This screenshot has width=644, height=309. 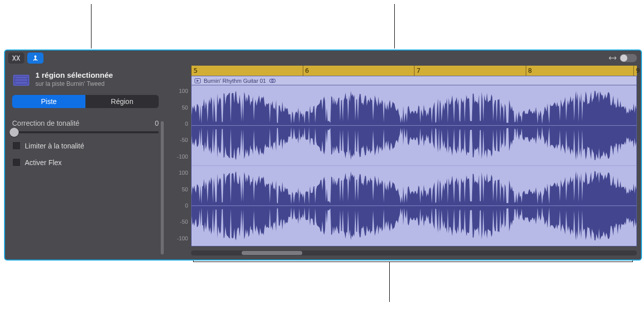 What do you see at coordinates (235, 81) in the screenshot?
I see `region-name-label: Burnin' Rhythm Guitar 01` at bounding box center [235, 81].